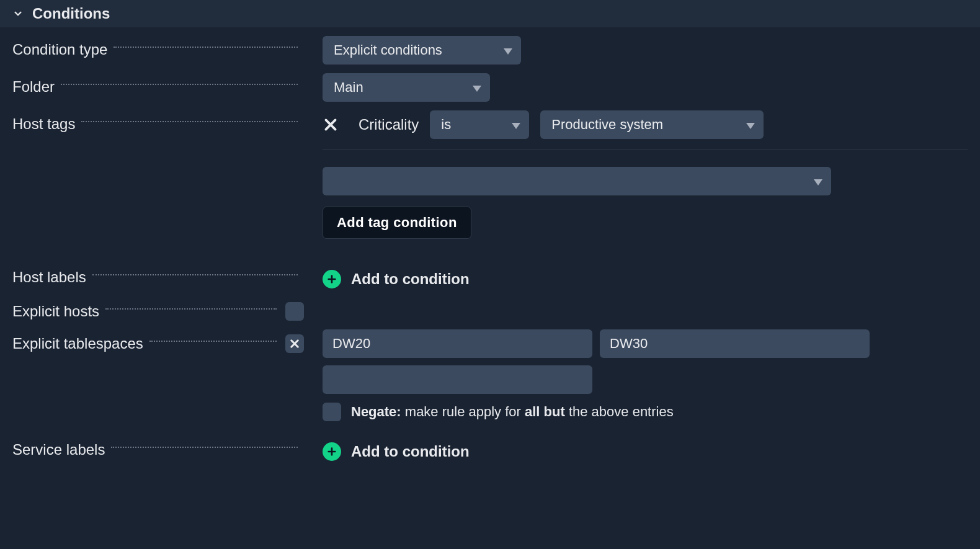  I want to click on tag-operator-select: is, so click(479, 125).